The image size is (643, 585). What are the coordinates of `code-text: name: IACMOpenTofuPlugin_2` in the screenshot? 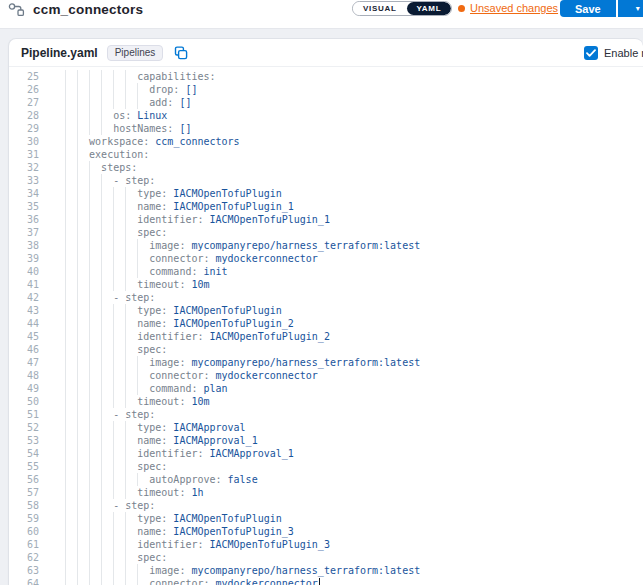 It's located at (180, 324).